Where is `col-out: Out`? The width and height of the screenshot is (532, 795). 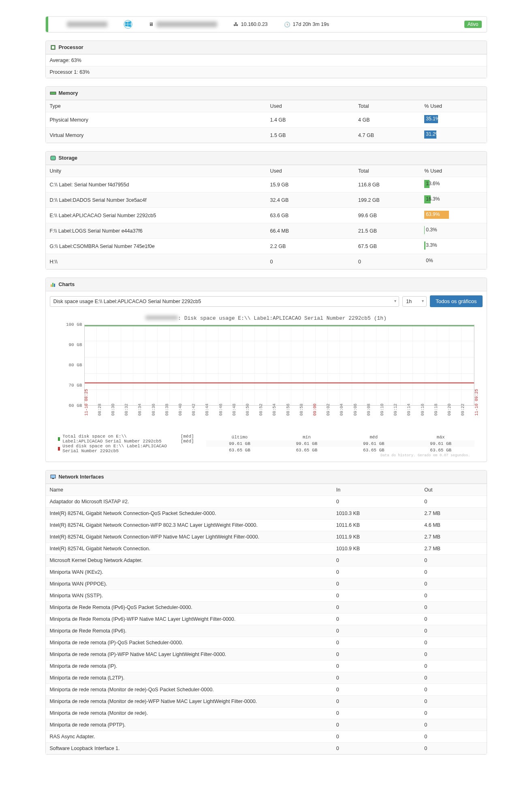 col-out: Out is located at coordinates (453, 490).